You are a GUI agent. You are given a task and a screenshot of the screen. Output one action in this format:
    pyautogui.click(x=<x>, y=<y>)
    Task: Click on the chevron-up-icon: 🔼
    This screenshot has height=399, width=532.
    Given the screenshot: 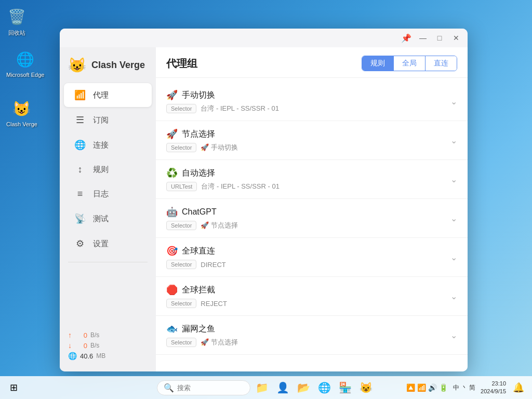 What is the action you would take?
    pyautogui.click(x=410, y=388)
    